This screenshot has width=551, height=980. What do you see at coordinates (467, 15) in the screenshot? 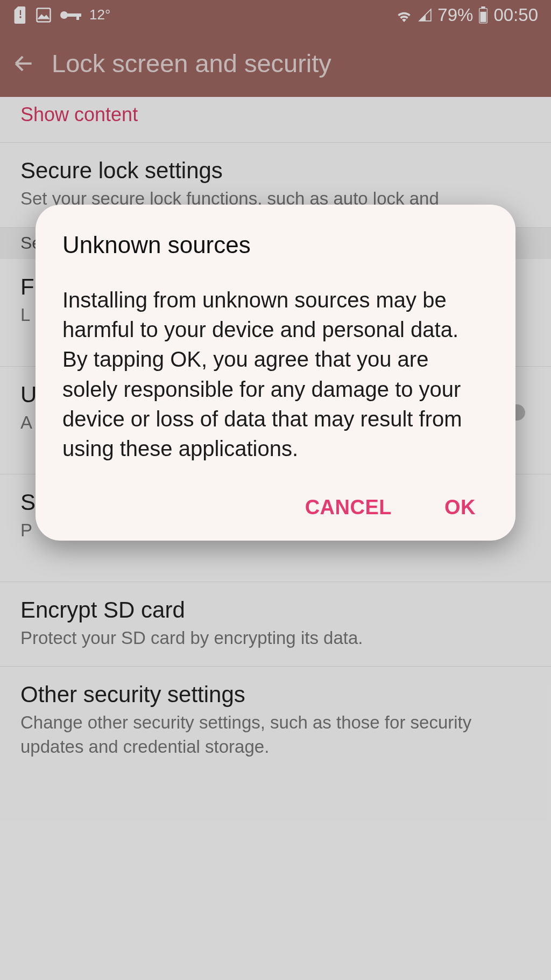
I see `status-right: 79% 00:50` at bounding box center [467, 15].